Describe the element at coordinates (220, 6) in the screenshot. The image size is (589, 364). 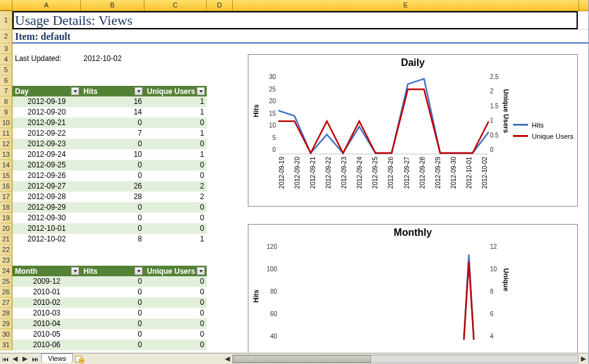
I see `column-header-D: D` at that location.